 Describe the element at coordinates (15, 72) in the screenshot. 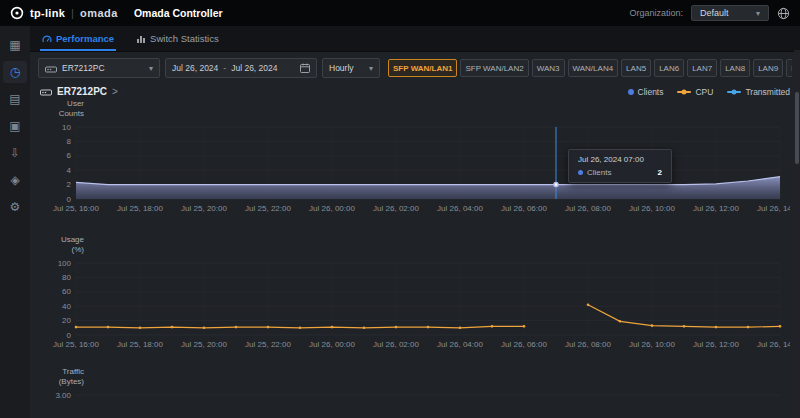

I see `statistics-icon: ◷` at that location.